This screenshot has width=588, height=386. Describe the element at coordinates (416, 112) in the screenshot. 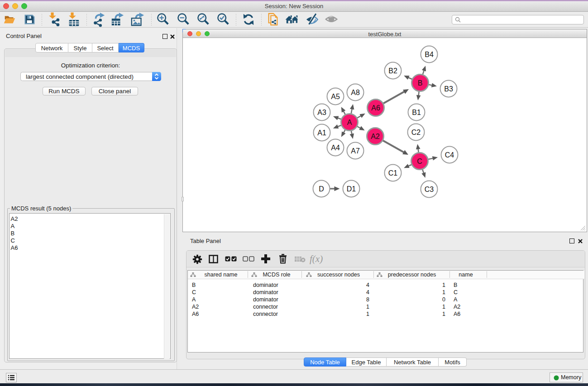

I see `svg-text: B1` at that location.